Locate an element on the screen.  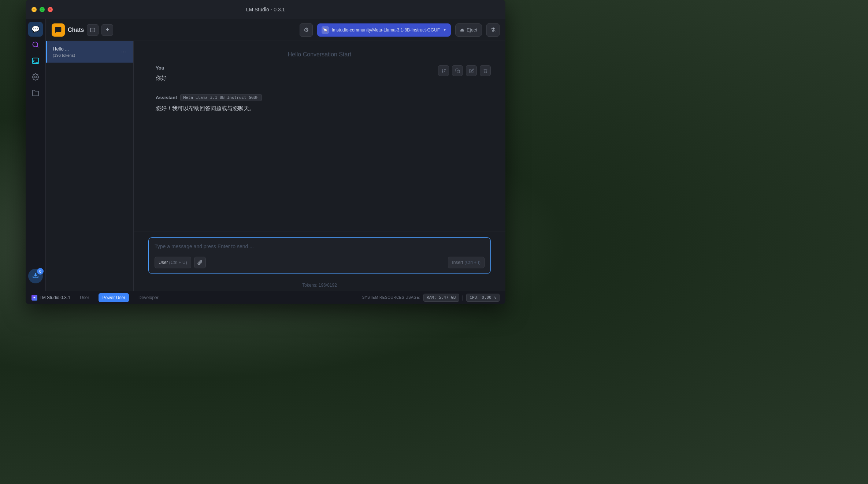
model-selector: 🦙 lmstudio-community/Meta-Llama-3.1-8B-I… is located at coordinates (384, 30).